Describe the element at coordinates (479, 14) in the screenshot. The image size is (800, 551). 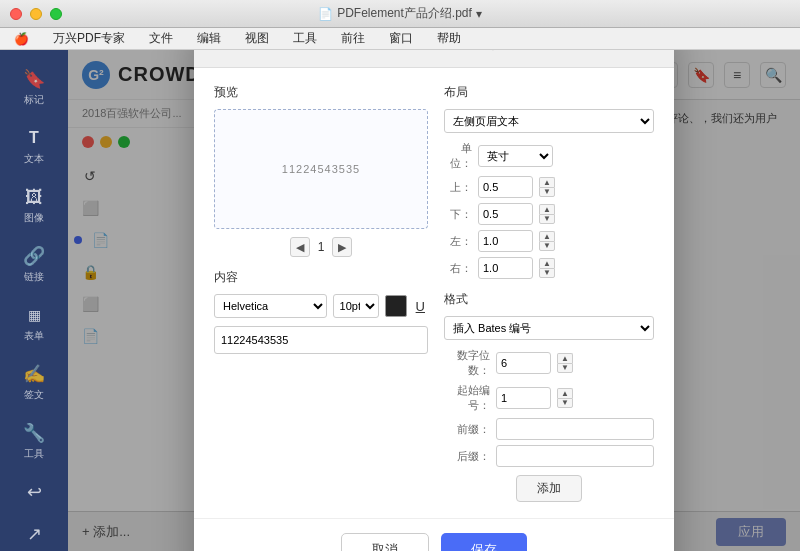
I see `dropdown-icon: ▾` at that location.